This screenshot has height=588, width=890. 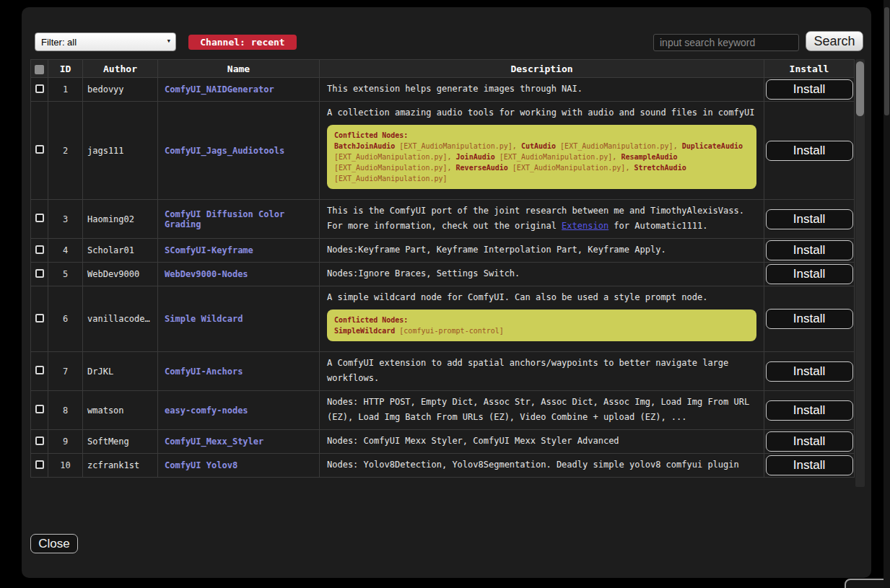 I want to click on node-name-link: easy-comfy-nodes, so click(x=206, y=411).